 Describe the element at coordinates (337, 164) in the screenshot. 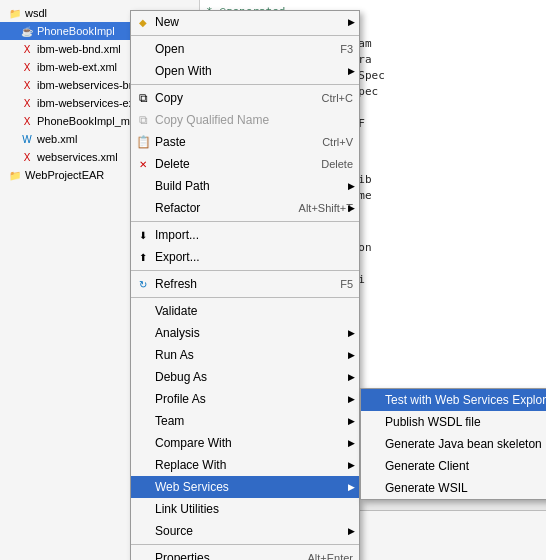

I see `menu-shortcut: Delete` at that location.